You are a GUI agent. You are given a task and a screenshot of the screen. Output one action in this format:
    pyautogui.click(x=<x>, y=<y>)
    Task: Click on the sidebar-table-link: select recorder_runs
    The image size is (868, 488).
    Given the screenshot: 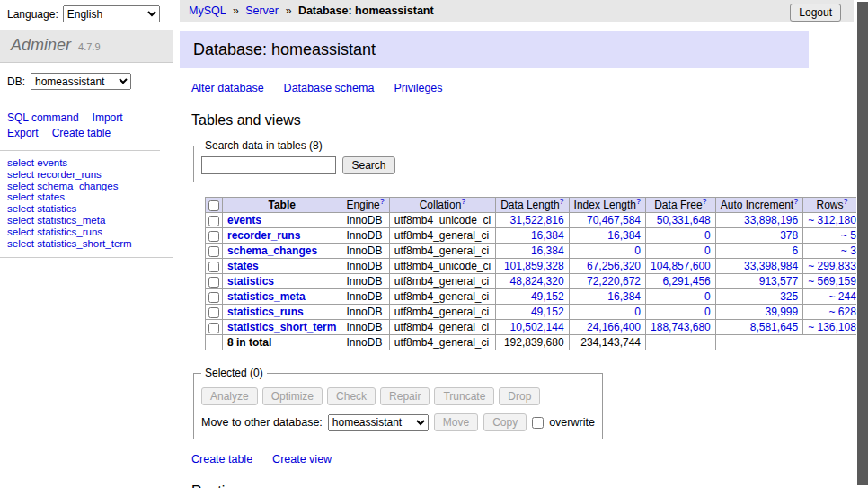 What is the action you would take?
    pyautogui.click(x=86, y=174)
    